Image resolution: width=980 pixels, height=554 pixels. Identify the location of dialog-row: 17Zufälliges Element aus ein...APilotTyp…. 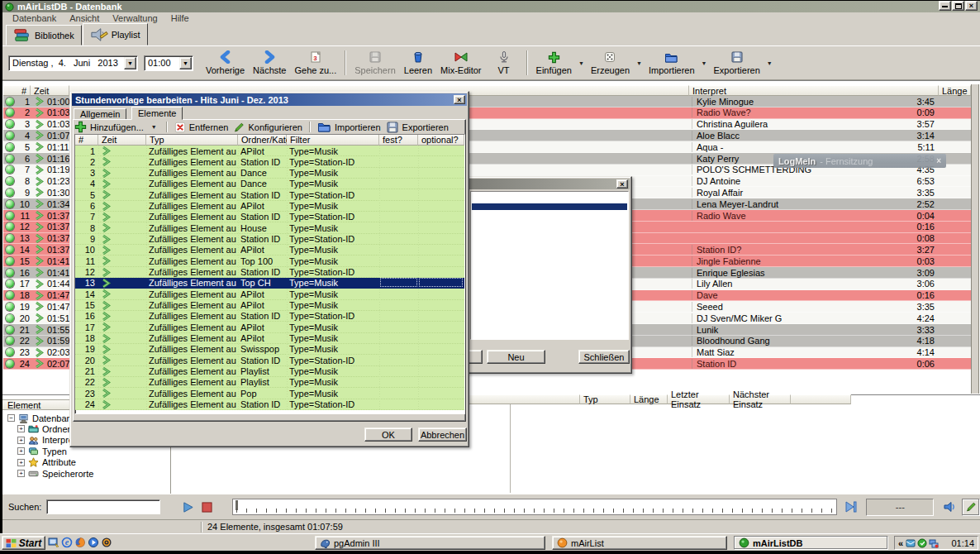
(269, 327).